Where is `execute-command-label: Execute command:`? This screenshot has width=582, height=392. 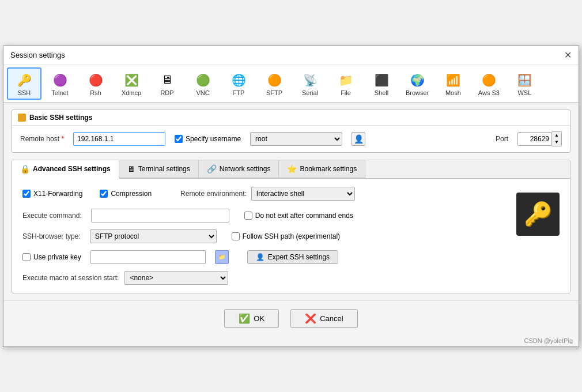 execute-command-label: Execute command: is located at coordinates (52, 216).